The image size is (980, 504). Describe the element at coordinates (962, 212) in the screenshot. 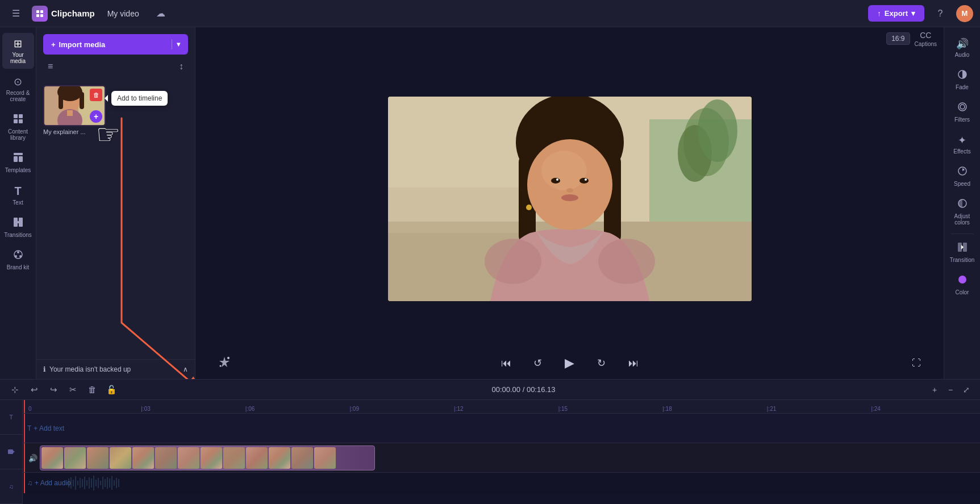

I see `tool-adjust-colors: Adjust colors` at that location.